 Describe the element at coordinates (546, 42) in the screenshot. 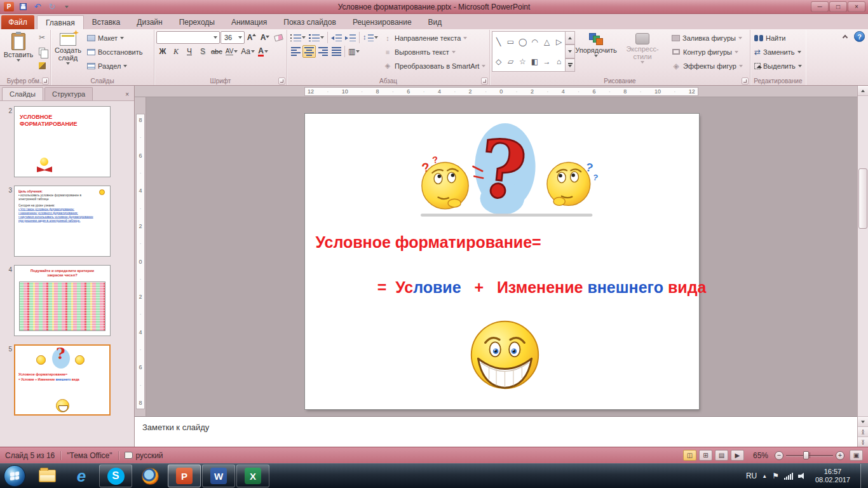

I see `shape-icon: △` at that location.